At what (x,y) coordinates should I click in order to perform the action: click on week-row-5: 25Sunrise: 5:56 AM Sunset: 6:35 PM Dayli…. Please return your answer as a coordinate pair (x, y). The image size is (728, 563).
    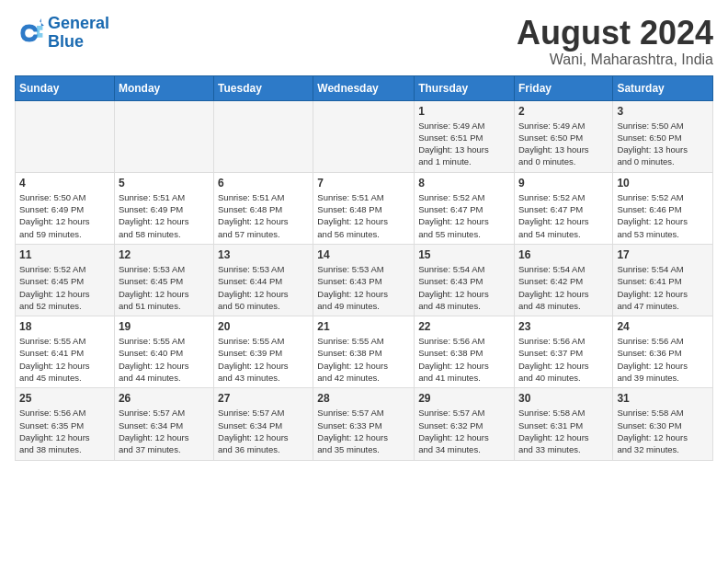
    Looking at the image, I should click on (364, 424).